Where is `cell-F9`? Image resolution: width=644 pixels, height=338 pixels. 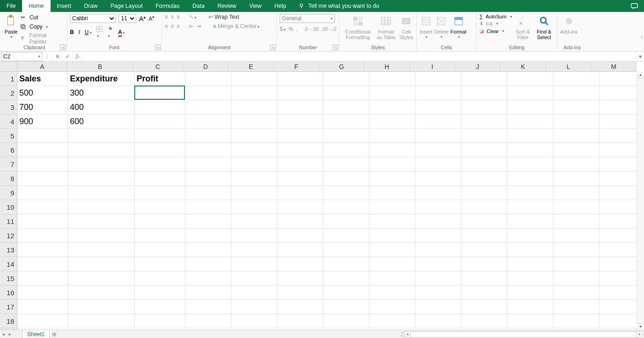
cell-F9 is located at coordinates (300, 193).